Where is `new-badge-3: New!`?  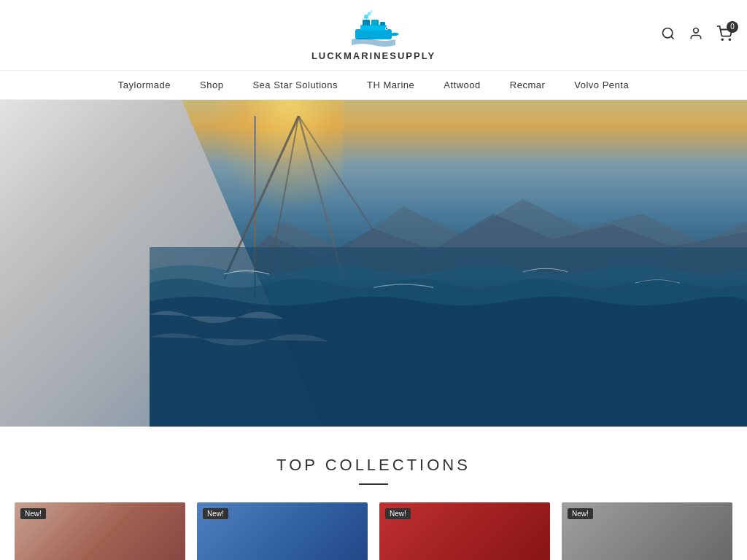 new-badge-3: New! is located at coordinates (398, 513).